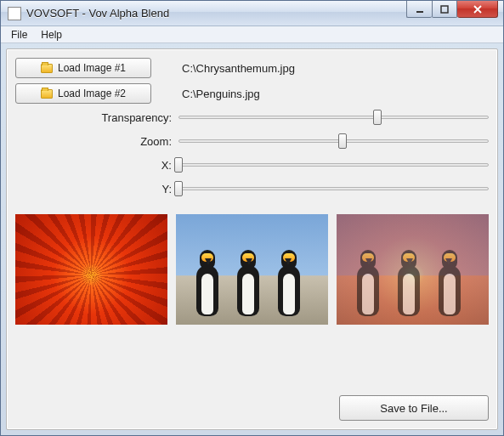 The image size is (504, 436). Describe the element at coordinates (420, 9) in the screenshot. I see `minimize-icon` at that location.